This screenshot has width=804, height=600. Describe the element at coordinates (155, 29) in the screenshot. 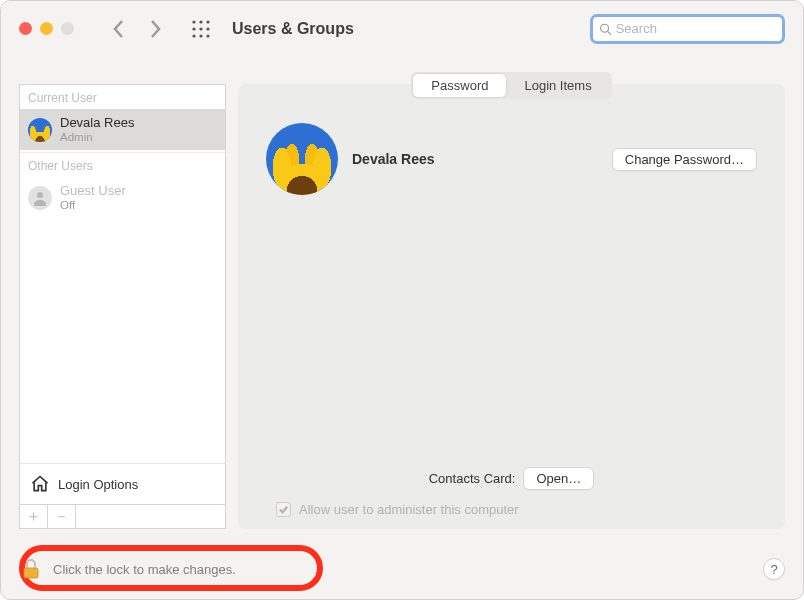

I see `forward-button` at that location.